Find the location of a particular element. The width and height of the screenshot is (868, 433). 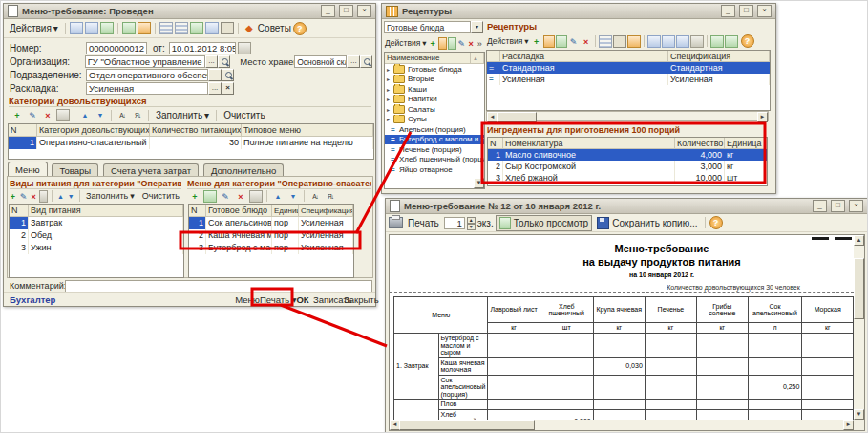

tab-cost-accounts: Счета учета затрат is located at coordinates (151, 170).